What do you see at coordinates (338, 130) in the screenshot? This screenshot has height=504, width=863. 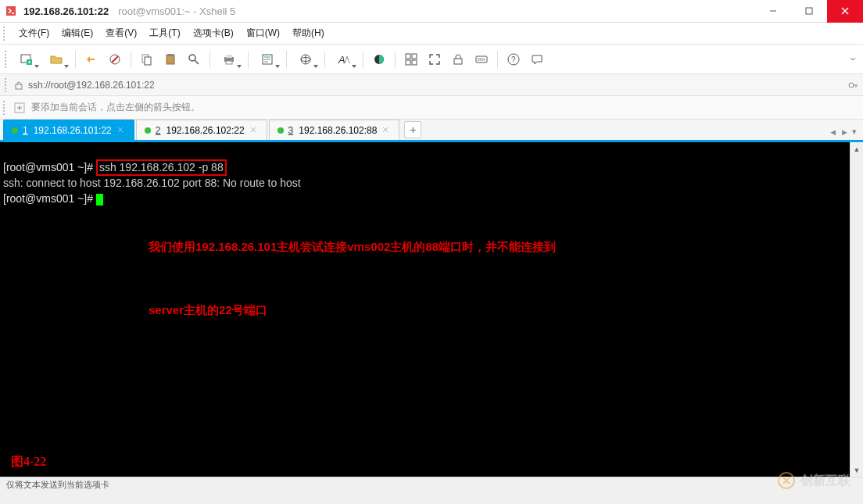 I see `tab-label: 192.168.26.102:88` at bounding box center [338, 130].